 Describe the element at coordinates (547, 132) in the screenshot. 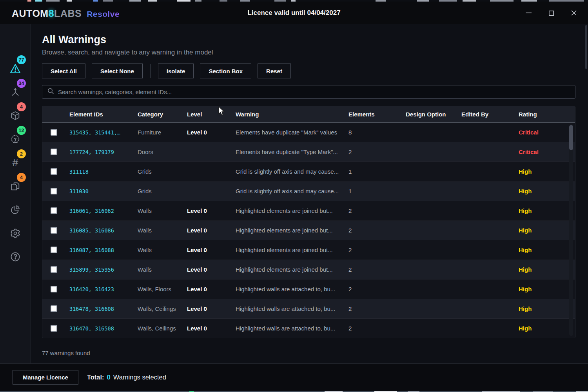

I see `rating-cell: Critical` at that location.